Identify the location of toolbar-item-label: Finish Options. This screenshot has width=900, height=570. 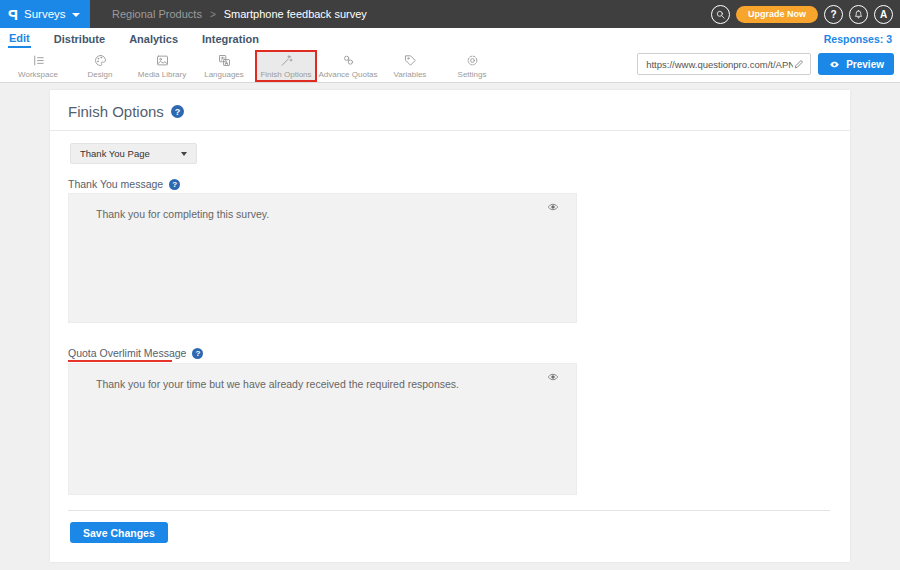
(286, 74).